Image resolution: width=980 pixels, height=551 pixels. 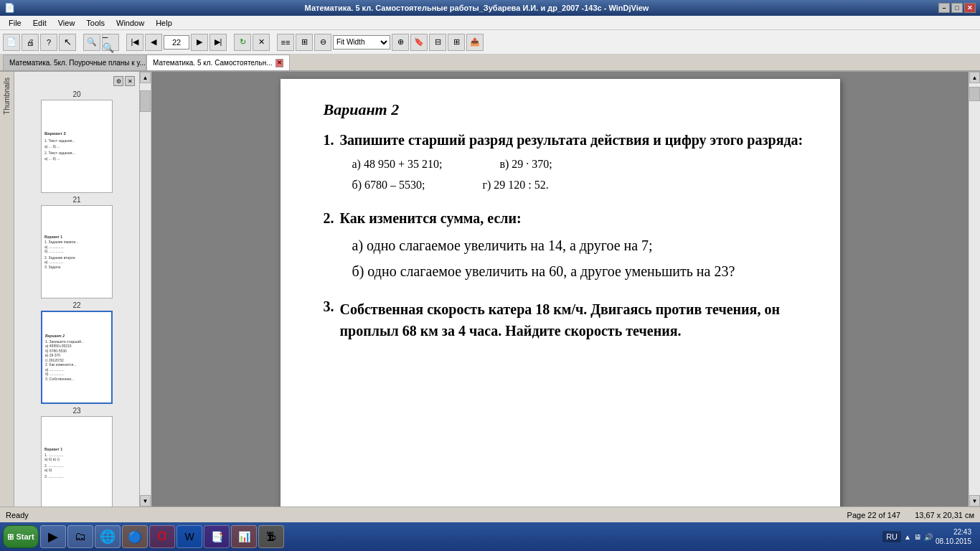 I want to click on tray-up-icon: ▲, so click(x=908, y=537).